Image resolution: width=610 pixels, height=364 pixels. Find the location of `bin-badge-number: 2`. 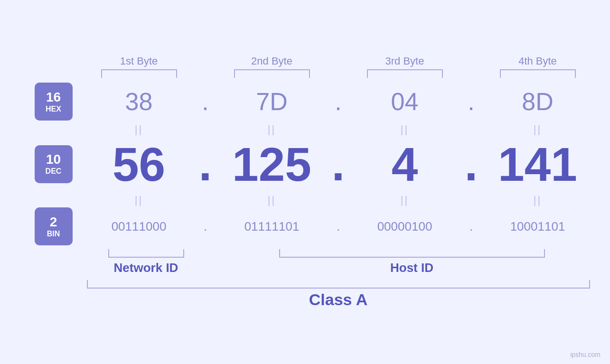

bin-badge-number: 2 is located at coordinates (54, 222).